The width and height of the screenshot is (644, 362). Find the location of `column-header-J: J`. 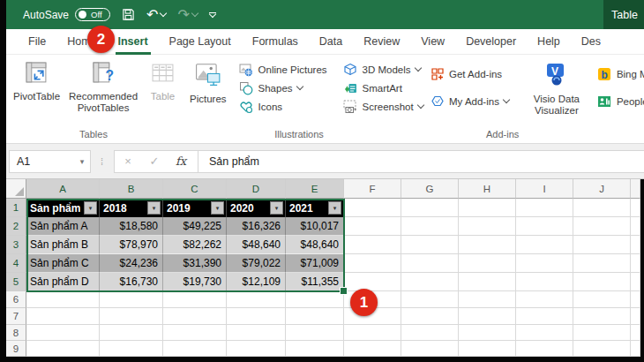

column-header-J: J is located at coordinates (602, 189).